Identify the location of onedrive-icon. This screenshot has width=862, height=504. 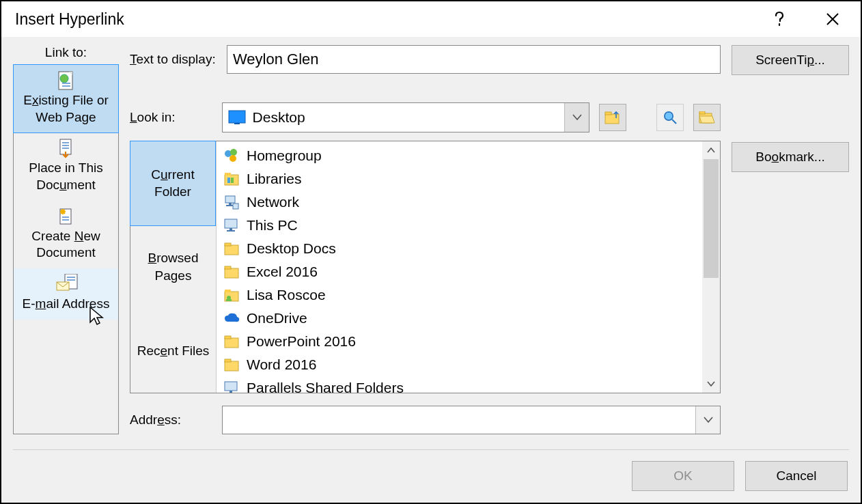
(232, 318).